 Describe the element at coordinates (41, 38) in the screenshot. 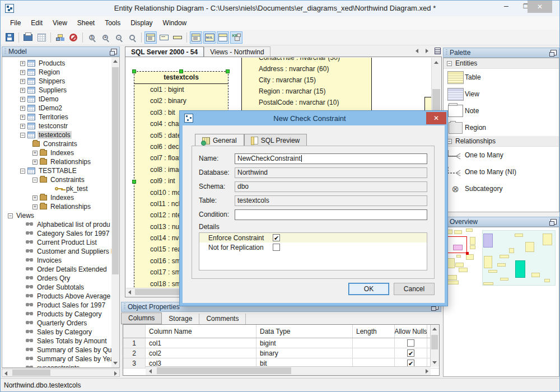

I see `grid-button` at that location.